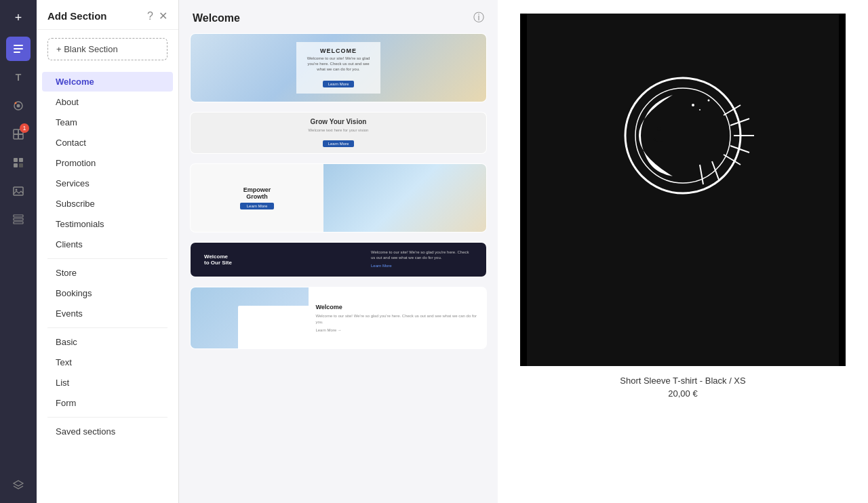  Describe the element at coordinates (216, 18) in the screenshot. I see `content-title: Welcome` at that location.